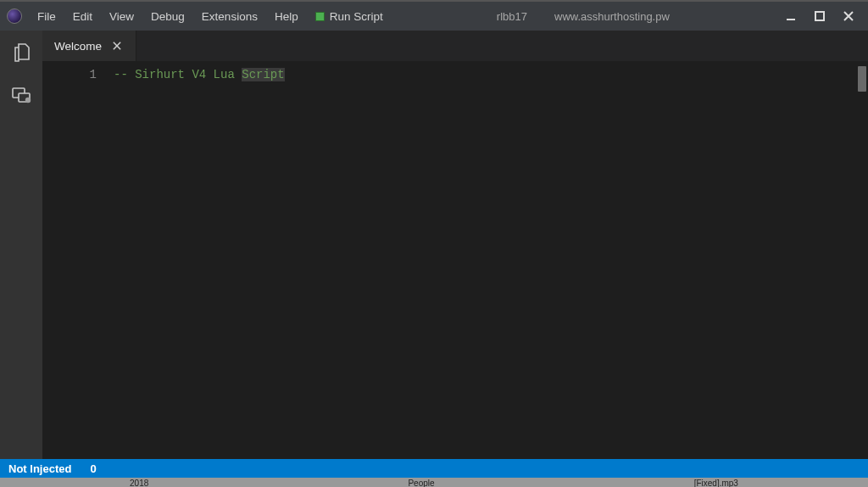 This screenshot has width=868, height=487. What do you see at coordinates (434, 16) in the screenshot?
I see `titlebar: File Edit View Debug Extensions Help Run…` at bounding box center [434, 16].